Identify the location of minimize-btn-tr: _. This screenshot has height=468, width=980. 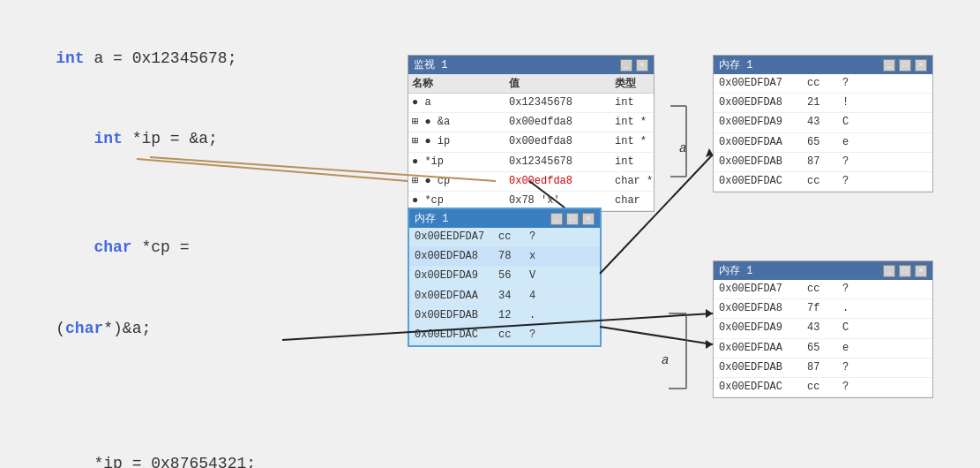
(889, 65).